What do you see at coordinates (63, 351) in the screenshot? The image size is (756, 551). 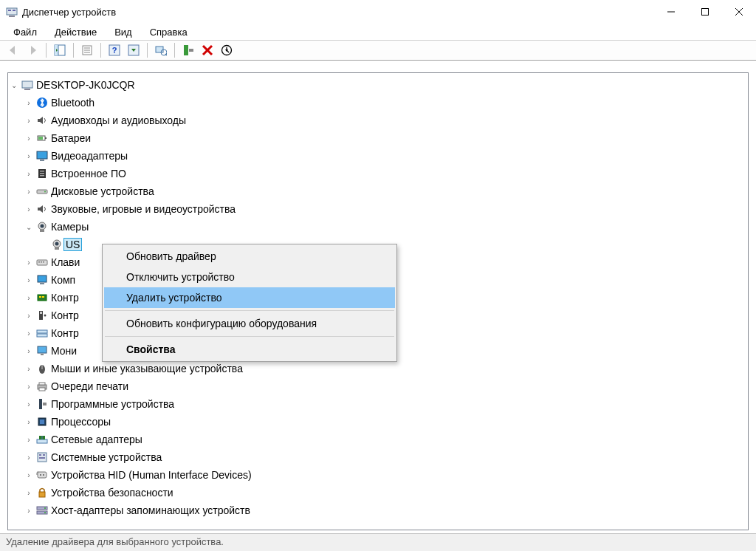 I see `tree-item-label: Мони` at bounding box center [63, 351].